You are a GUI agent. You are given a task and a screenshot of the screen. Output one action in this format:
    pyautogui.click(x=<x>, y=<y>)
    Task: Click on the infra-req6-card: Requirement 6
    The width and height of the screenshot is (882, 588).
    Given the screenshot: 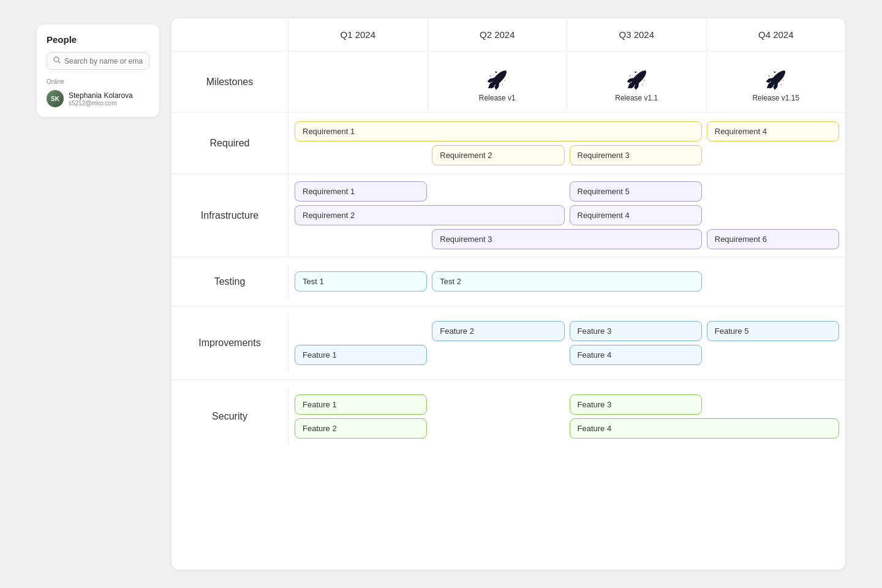 What is the action you would take?
    pyautogui.click(x=773, y=239)
    